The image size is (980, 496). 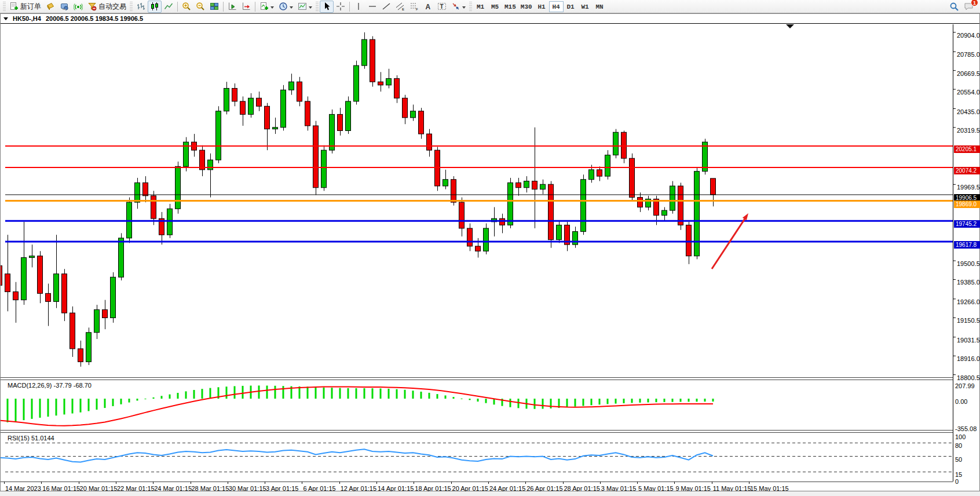 What do you see at coordinates (112, 7) in the screenshot?
I see `auto-trading-label: 自动交易` at bounding box center [112, 7].